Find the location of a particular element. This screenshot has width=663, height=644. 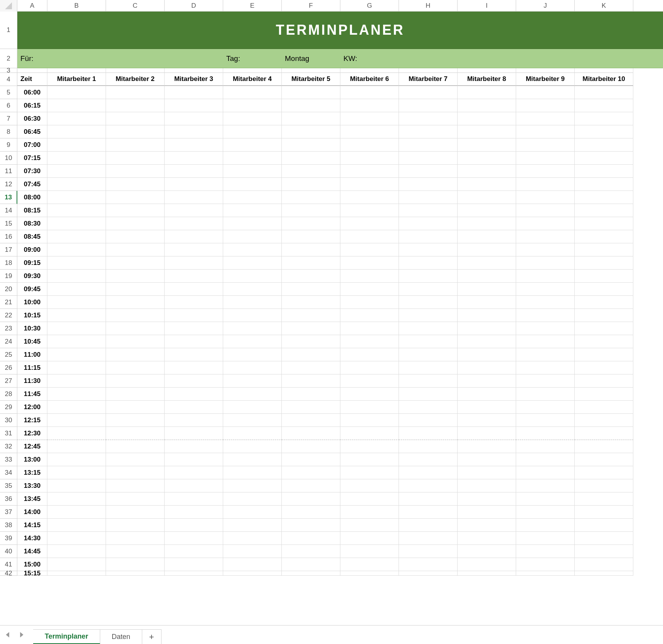

time-cell: 08:15 is located at coordinates (32, 211).